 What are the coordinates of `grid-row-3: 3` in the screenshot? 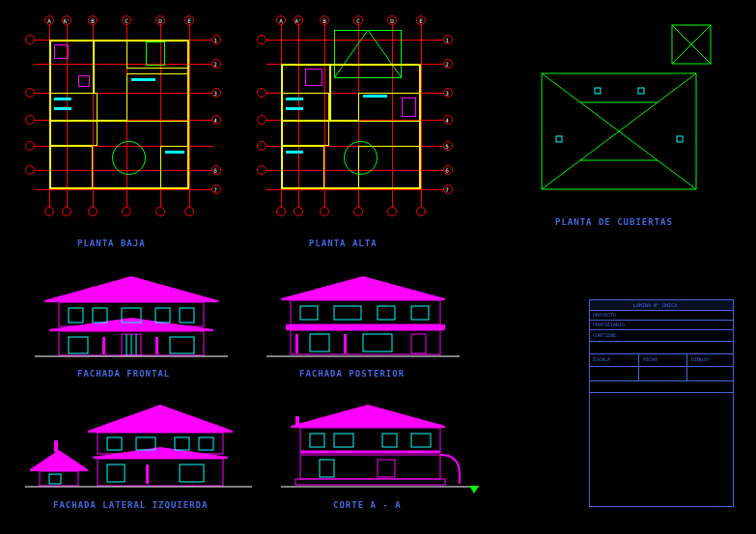 It's located at (215, 93).